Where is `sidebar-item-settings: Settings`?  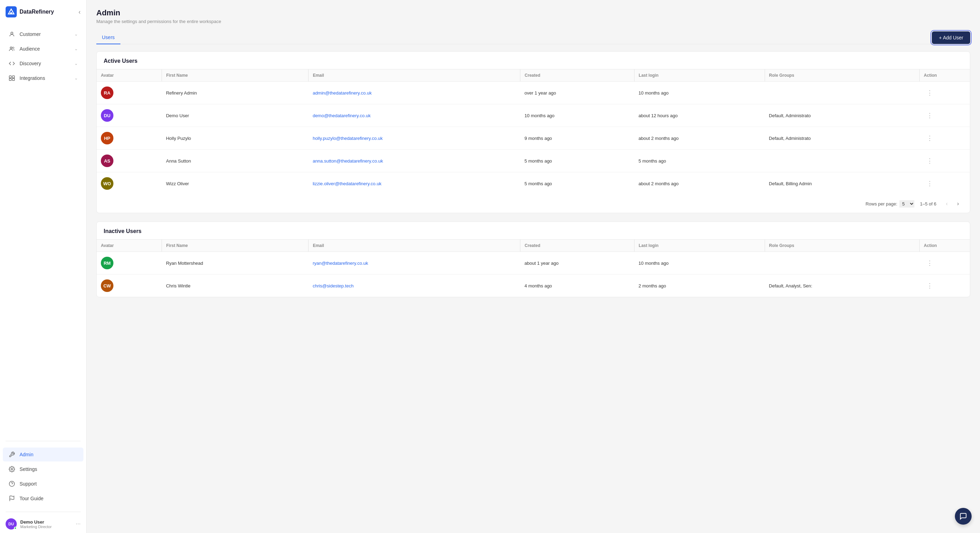 sidebar-item-settings: Settings is located at coordinates (43, 469).